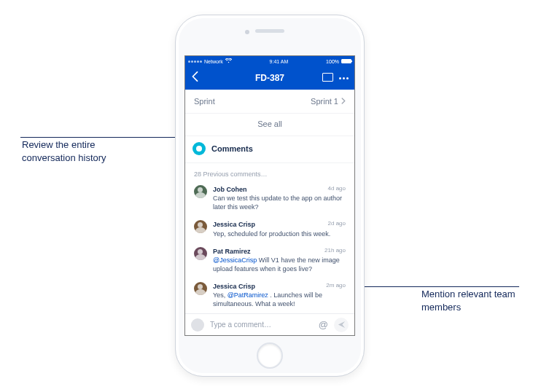 This screenshot has height=392, width=560. Describe the element at coordinates (337, 224) in the screenshot. I see `comment-time: 2d ago` at that location.